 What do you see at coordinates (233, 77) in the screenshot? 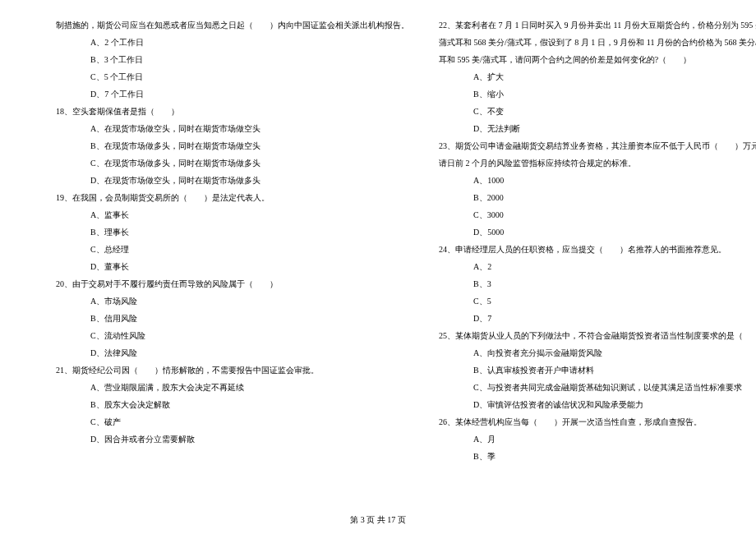
I see `q17-option-c: C、5 个工作日` at bounding box center [233, 77].